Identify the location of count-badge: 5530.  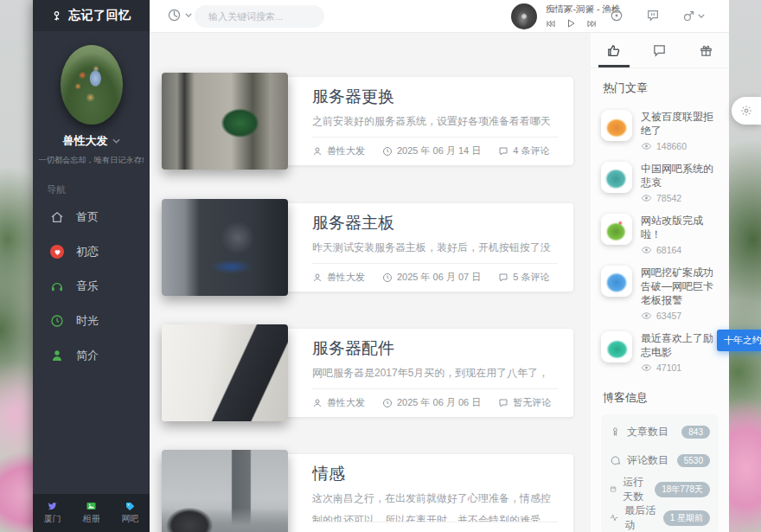
(694, 460).